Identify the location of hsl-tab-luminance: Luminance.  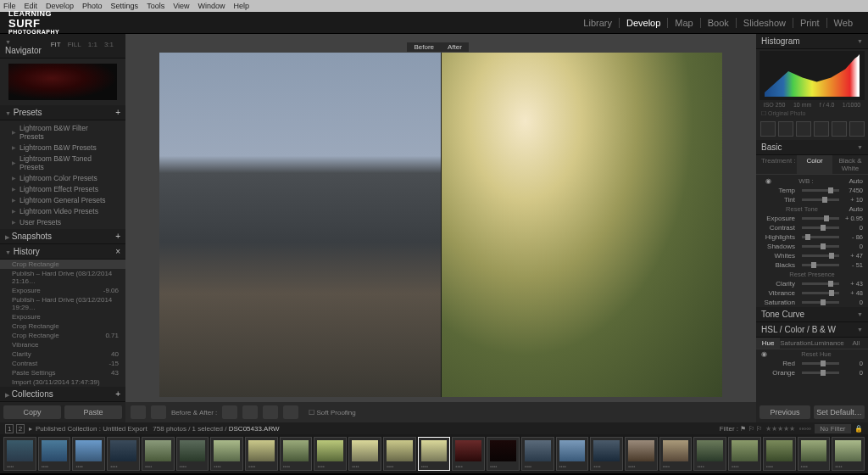
(827, 343).